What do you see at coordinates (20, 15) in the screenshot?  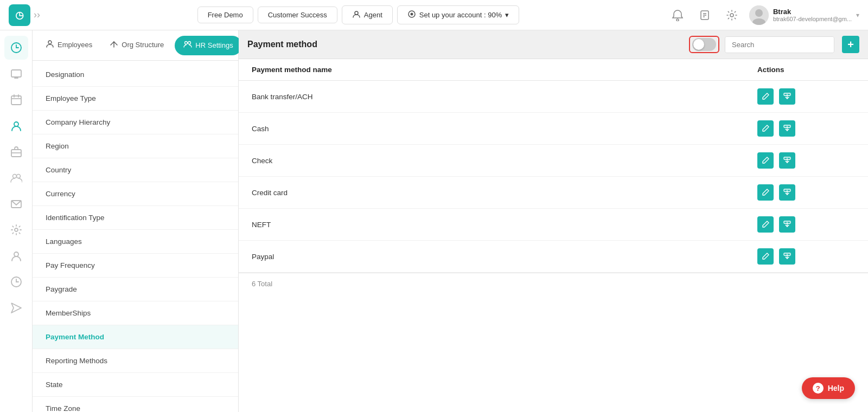 I see `app-logo: ◷` at bounding box center [20, 15].